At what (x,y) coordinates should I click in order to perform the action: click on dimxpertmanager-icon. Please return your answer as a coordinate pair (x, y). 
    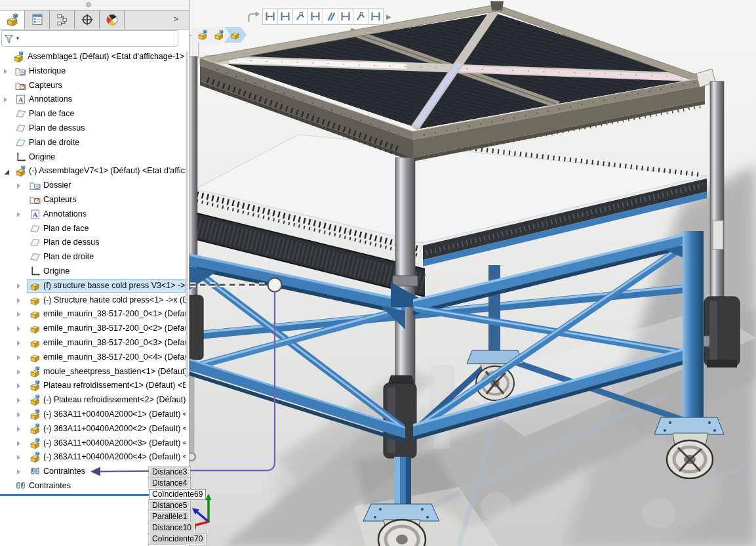
    Looking at the image, I should click on (87, 20).